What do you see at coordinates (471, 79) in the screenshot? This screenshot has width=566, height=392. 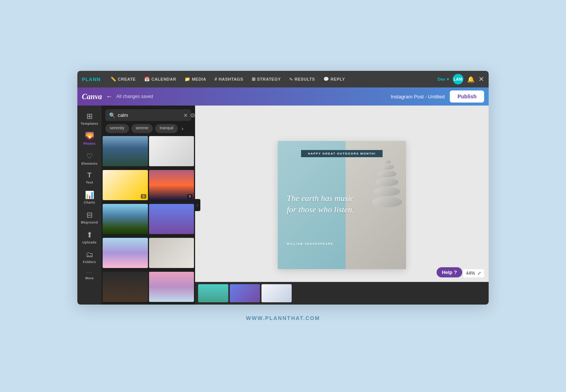 I see `bell-icon: 🔔` at bounding box center [471, 79].